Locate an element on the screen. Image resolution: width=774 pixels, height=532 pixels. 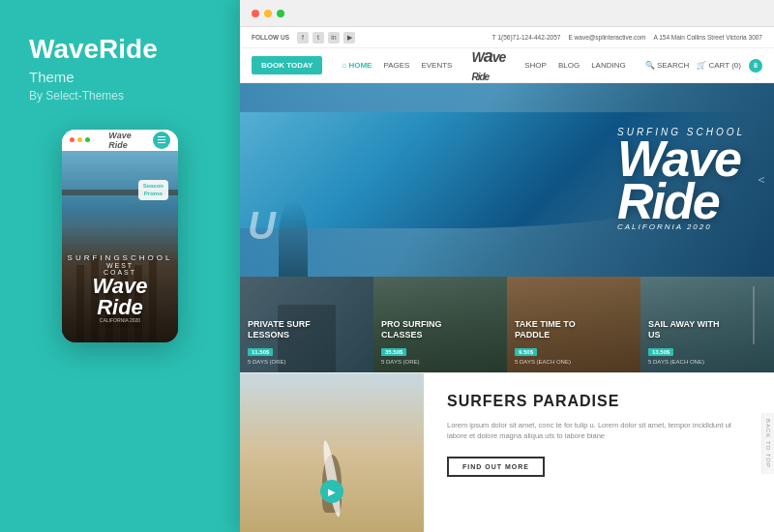
dot-green is located at coordinates (87, 139).